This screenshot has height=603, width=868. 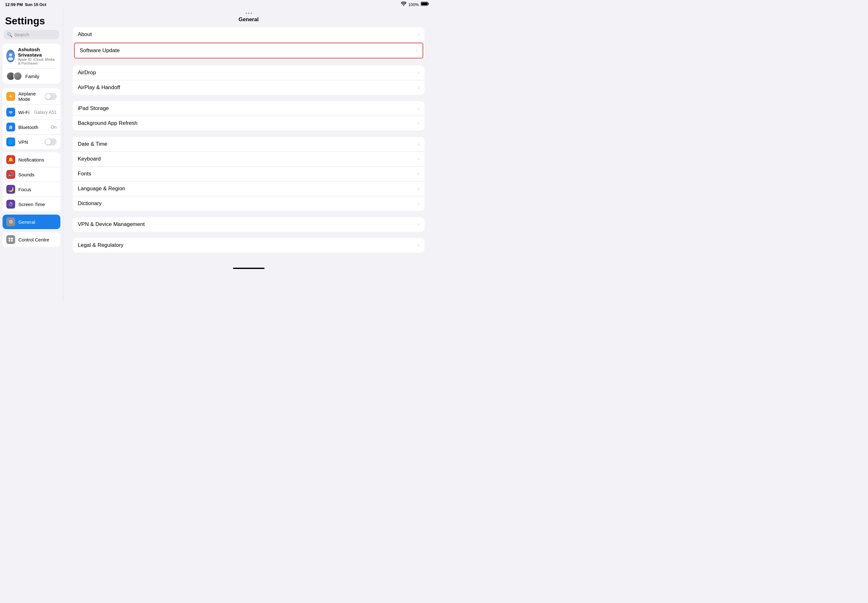 I want to click on avatar, so click(x=11, y=56).